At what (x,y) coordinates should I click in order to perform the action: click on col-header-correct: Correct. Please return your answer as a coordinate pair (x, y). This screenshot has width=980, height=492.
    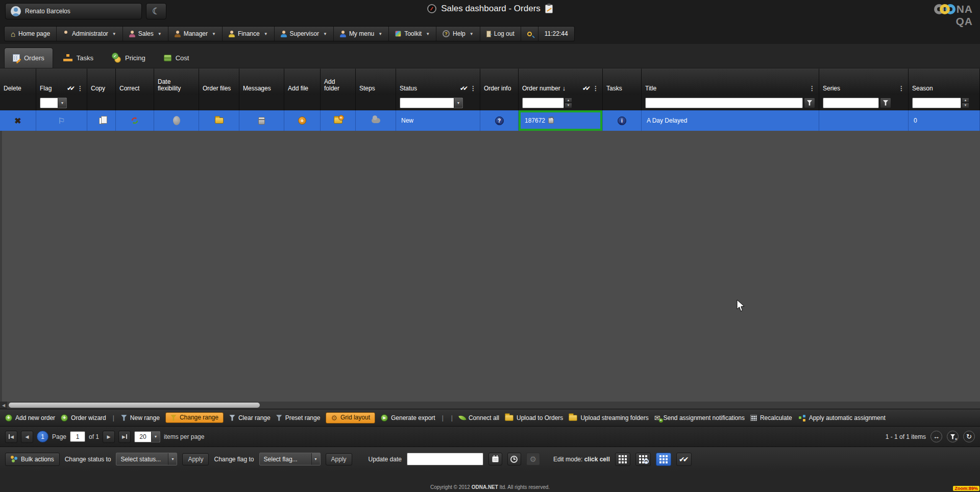
    Looking at the image, I should click on (135, 82).